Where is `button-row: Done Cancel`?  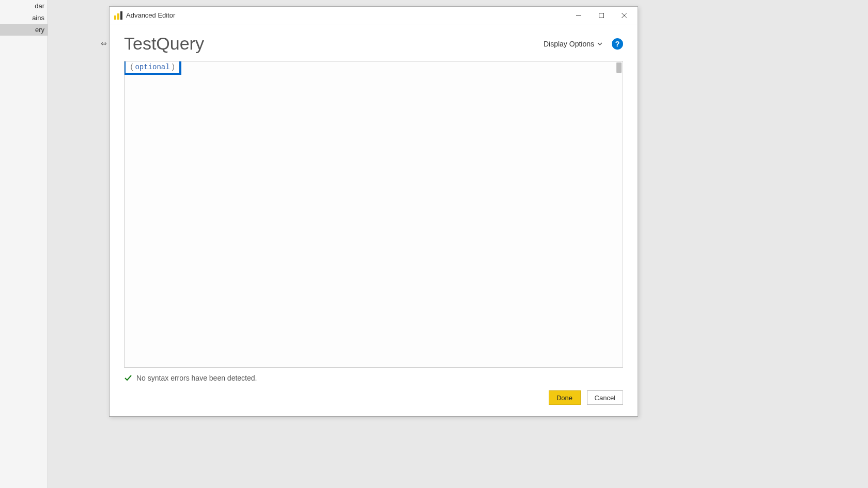 button-row: Done Cancel is located at coordinates (374, 401).